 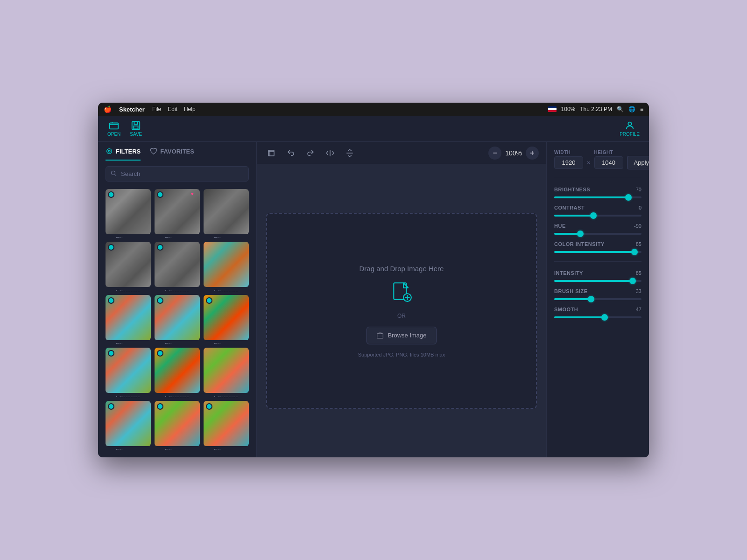 What do you see at coordinates (609, 160) in the screenshot?
I see `height-group: HEIGHT` at bounding box center [609, 160].